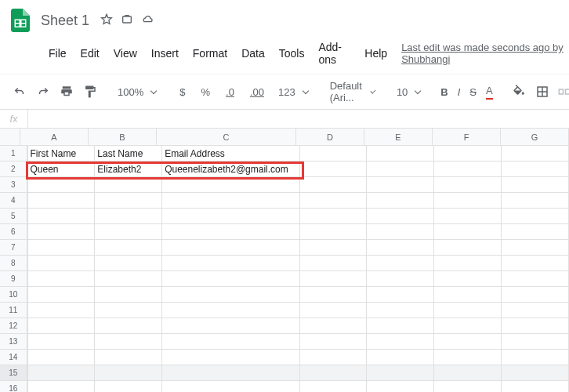  I want to click on row-header: 2, so click(14, 169).